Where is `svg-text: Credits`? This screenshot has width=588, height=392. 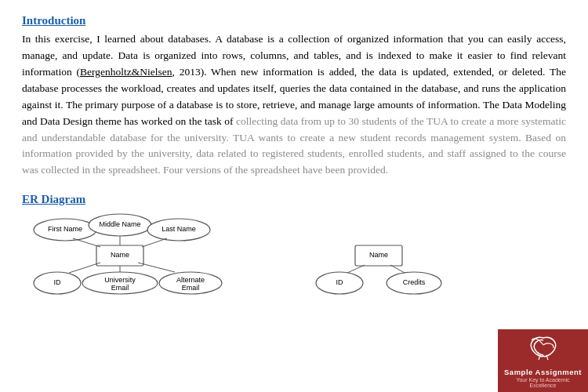 svg-text: Credits is located at coordinates (414, 283).